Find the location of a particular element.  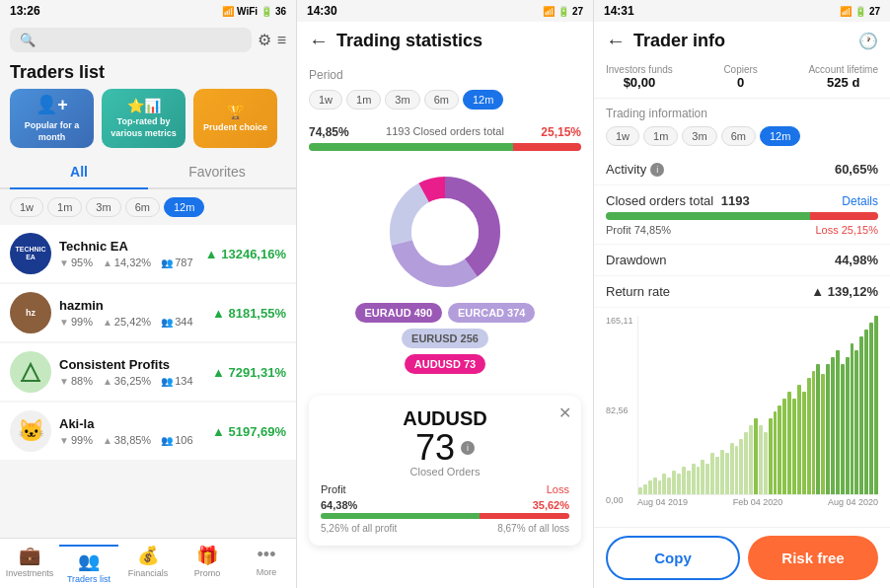

table-row: 🐱 Aki-la ▼ 99% ▲ 38,85% 👥 106 is located at coordinates (148, 431).